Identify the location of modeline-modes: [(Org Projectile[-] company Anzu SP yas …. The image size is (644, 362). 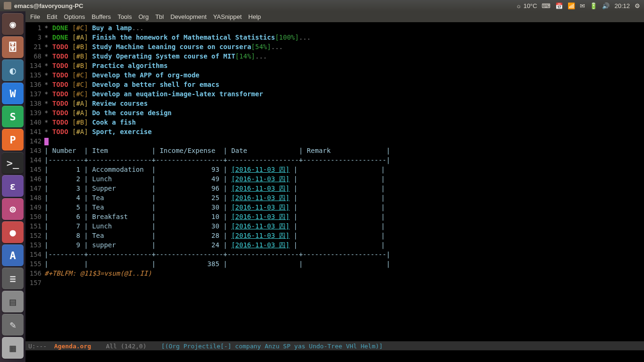
(272, 346).